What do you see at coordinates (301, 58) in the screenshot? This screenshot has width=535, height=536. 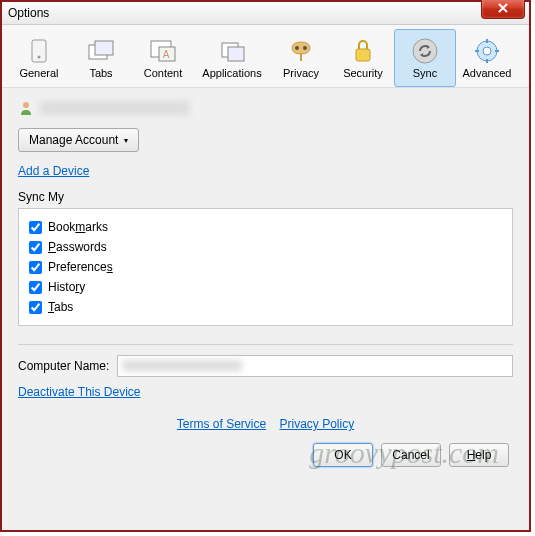 I see `tab-privacy: Privacy` at bounding box center [301, 58].